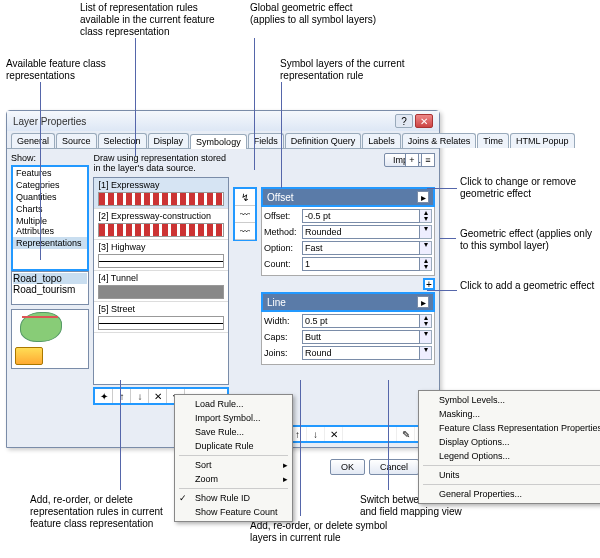  Describe the element at coordinates (161, 256) in the screenshot. I see `rule-item: [3] Highway` at that location.